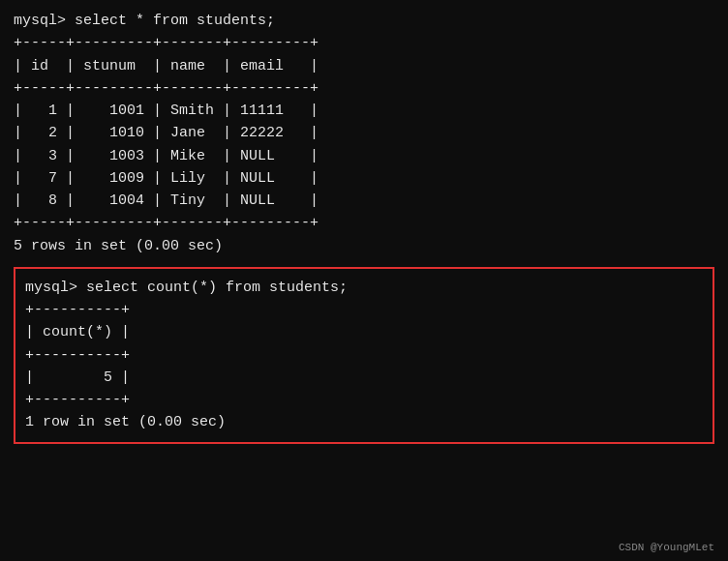 Image resolution: width=728 pixels, height=561 pixels. I want to click on terminal-line: mysql> select * from students;, so click(364, 21).